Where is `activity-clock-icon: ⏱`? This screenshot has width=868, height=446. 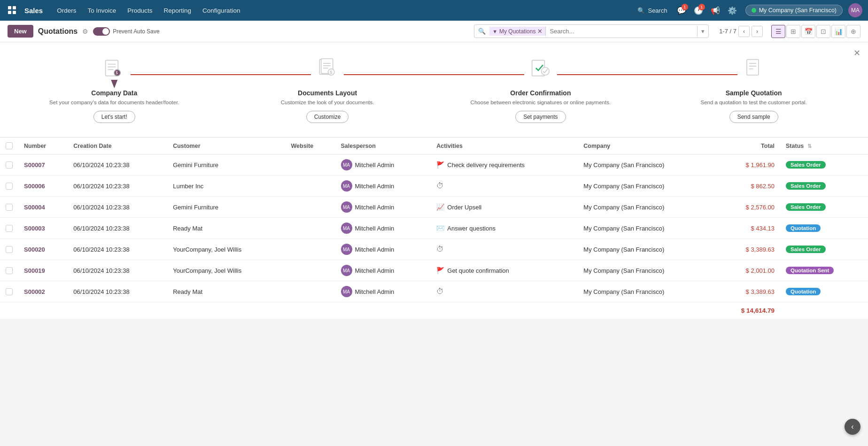 activity-clock-icon: ⏱ is located at coordinates (440, 186).